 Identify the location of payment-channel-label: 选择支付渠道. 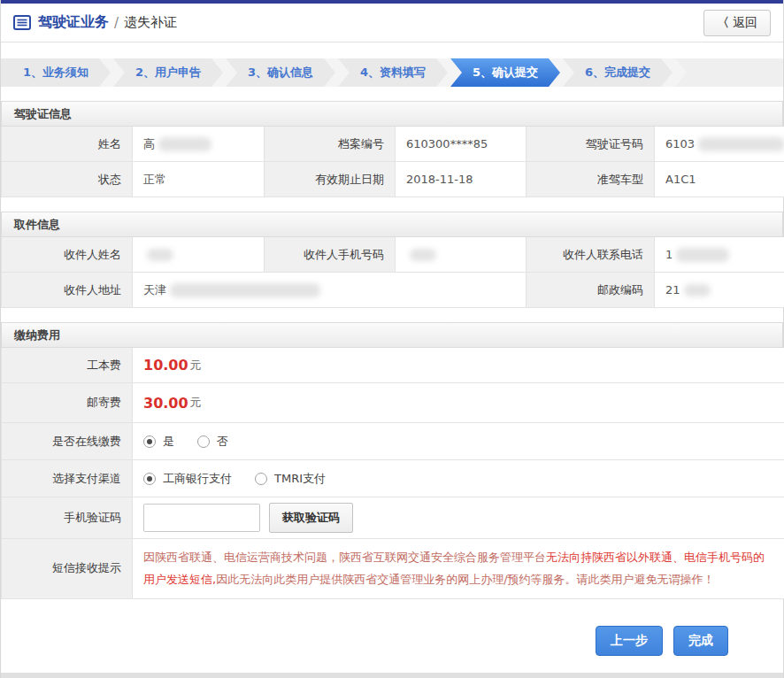
(67, 479).